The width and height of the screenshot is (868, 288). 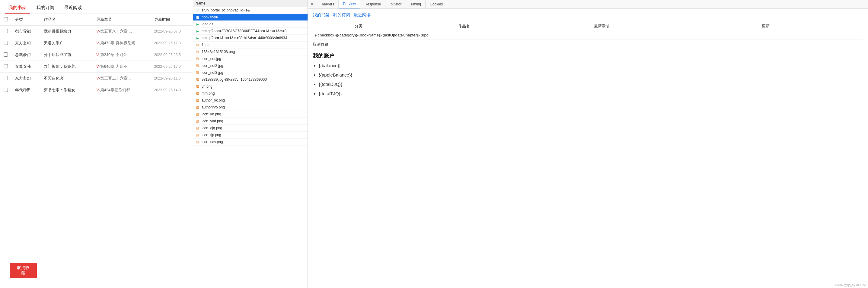 What do you see at coordinates (250, 121) in the screenshot?
I see `network-item: 🖼 icon_ydd.png` at bounding box center [250, 121].